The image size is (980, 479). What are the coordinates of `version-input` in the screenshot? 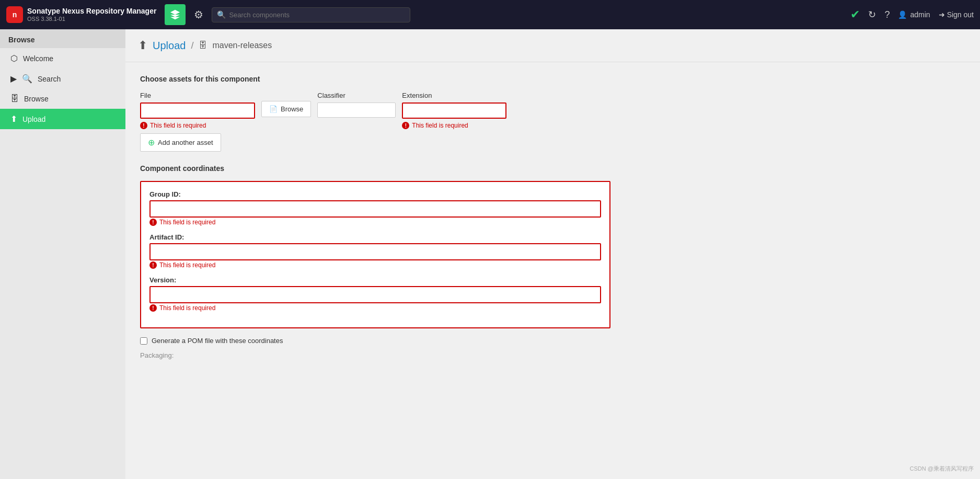 It's located at (375, 295).